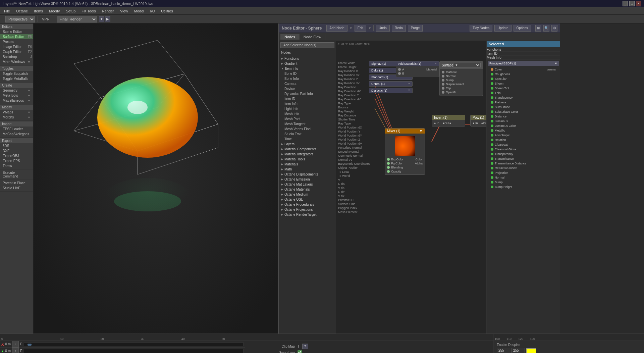 The height and width of the screenshot is (353, 644). I want to click on unreal-node: Unreal (1)▼, so click(391, 84).